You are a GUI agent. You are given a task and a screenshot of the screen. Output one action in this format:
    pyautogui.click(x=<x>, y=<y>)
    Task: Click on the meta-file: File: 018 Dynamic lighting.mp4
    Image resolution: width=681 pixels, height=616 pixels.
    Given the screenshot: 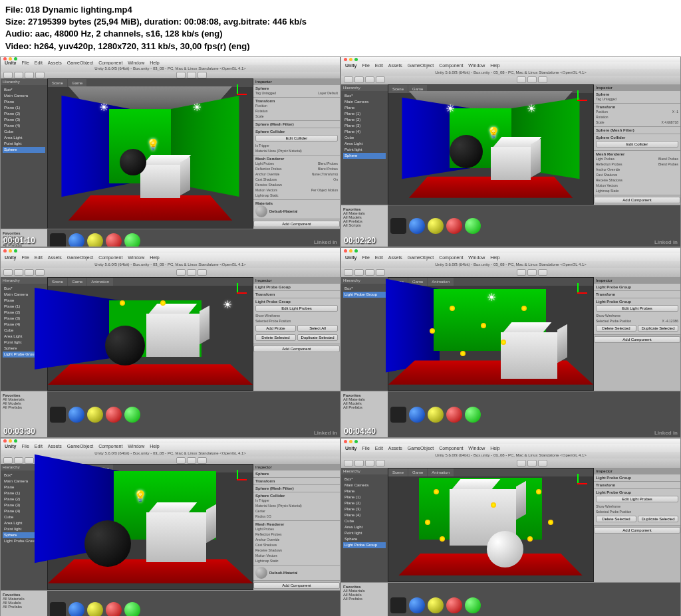 What is the action you would take?
    pyautogui.click(x=340, y=10)
    